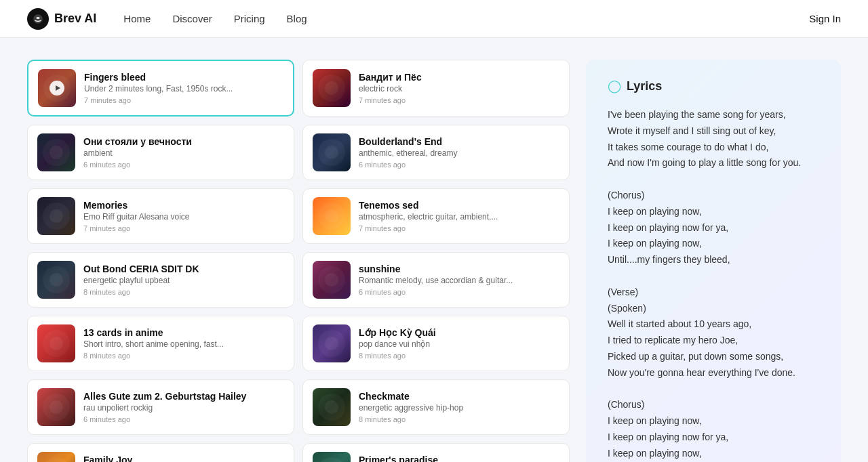 This screenshot has height=462, width=868. Describe the element at coordinates (184, 88) in the screenshot. I see `song-info: Fingers bleed Under 2 minutes long, Fast…` at that location.